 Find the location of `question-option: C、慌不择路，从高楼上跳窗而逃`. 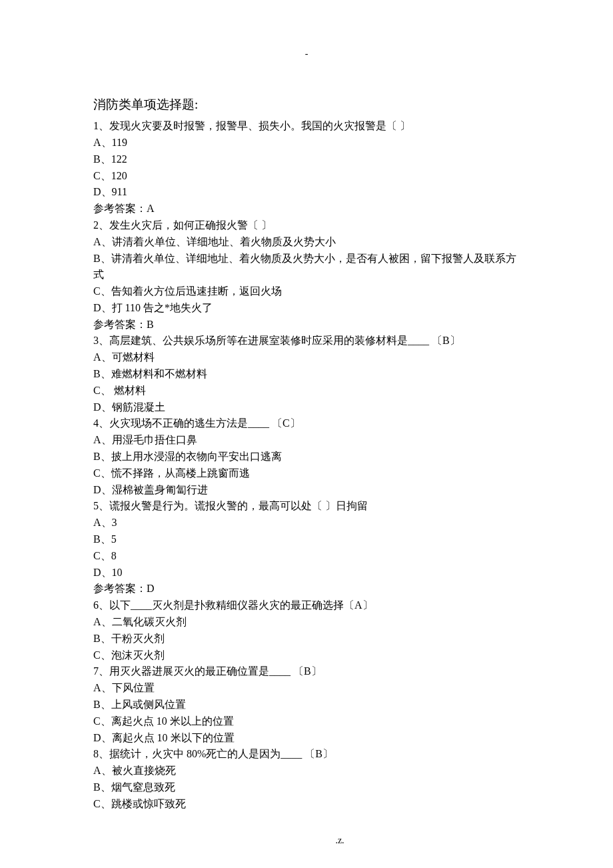

question-option: C、慌不择路，从高楼上跳窗而逃 is located at coordinates (306, 473).